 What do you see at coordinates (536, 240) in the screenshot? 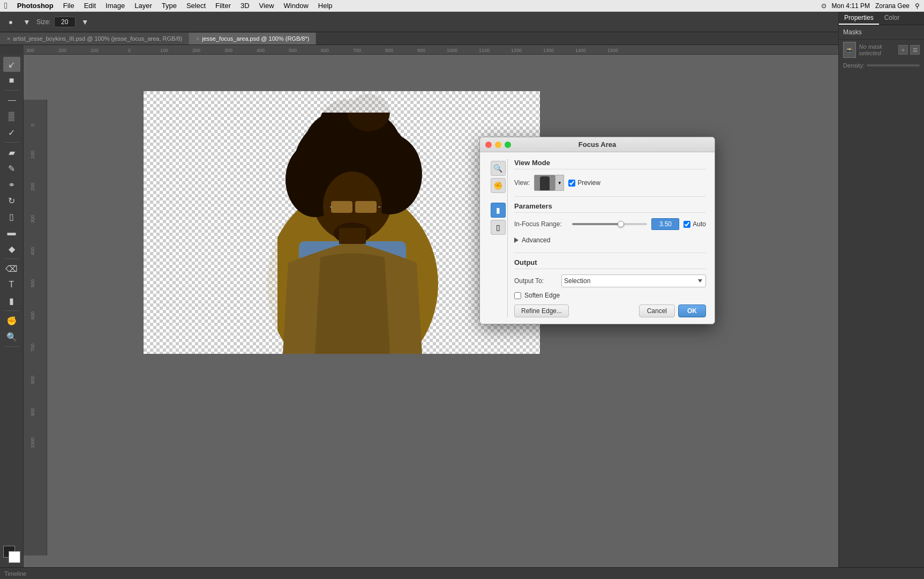
I see `advanced-label: Advanced` at bounding box center [536, 240].